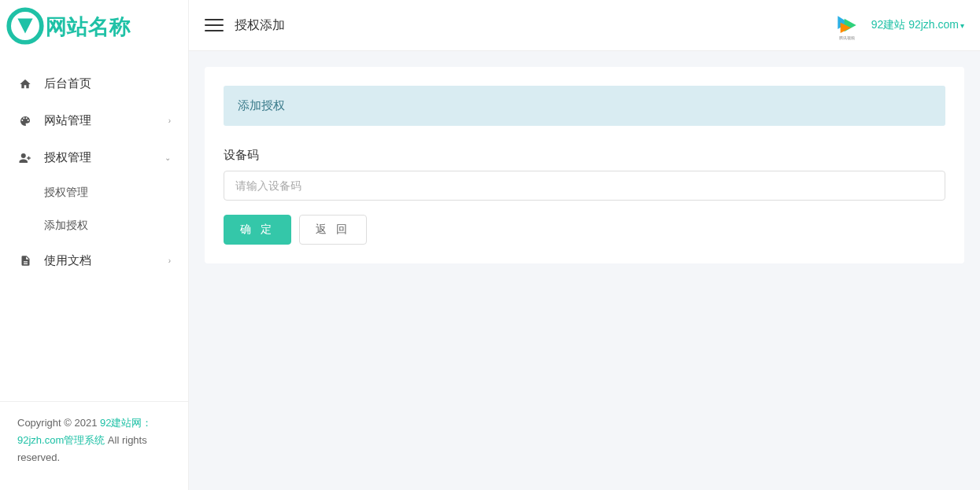 The width and height of the screenshot is (980, 490). Describe the element at coordinates (94, 226) in the screenshot. I see `sidebar-subitem-auth-add: 添加授权` at that location.